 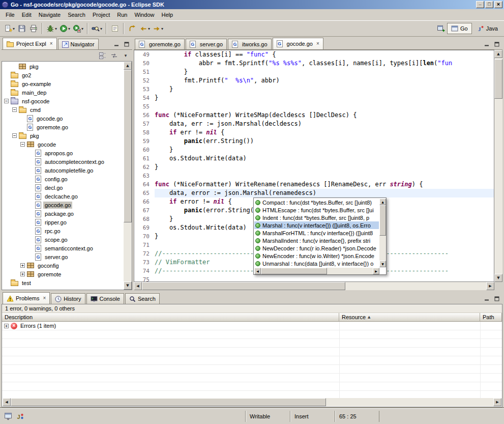 I want to click on menu-search: Search, so click(x=76, y=15).